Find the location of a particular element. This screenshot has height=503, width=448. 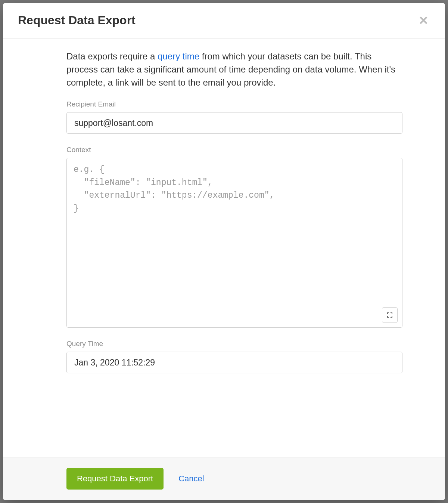

description-text: Data exports require a query time from w… is located at coordinates (234, 70).